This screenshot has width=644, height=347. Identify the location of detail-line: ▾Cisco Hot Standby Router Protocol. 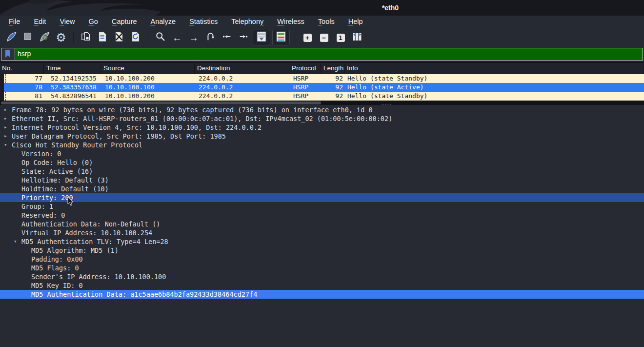
(322, 145).